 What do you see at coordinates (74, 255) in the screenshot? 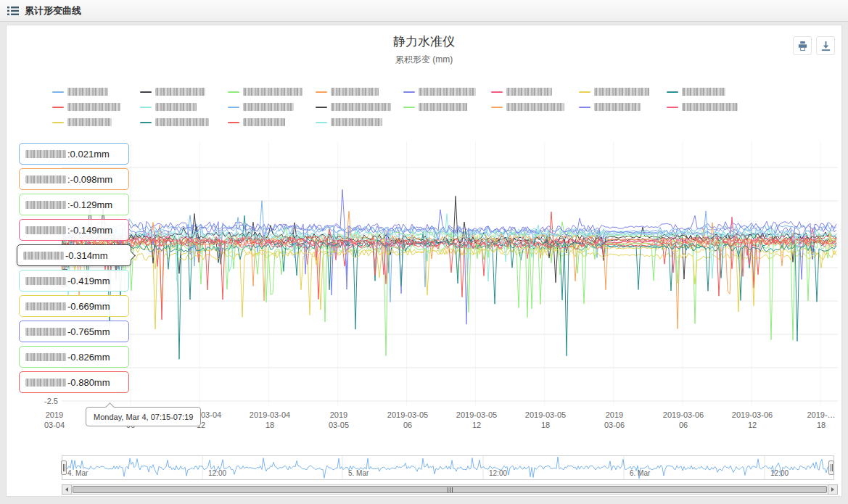
I see `value-tooltip: -0.314mm` at bounding box center [74, 255].